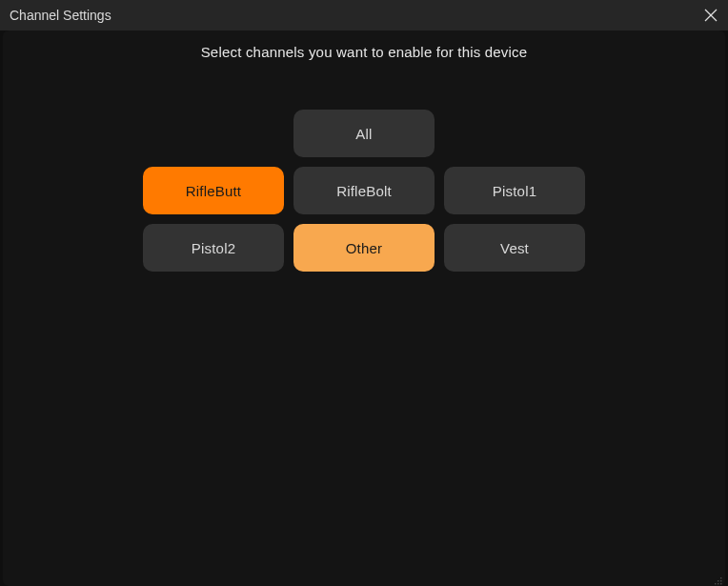 The width and height of the screenshot is (728, 586). What do you see at coordinates (213, 191) in the screenshot?
I see `channel-button-riflebutt: RifleButt` at bounding box center [213, 191].